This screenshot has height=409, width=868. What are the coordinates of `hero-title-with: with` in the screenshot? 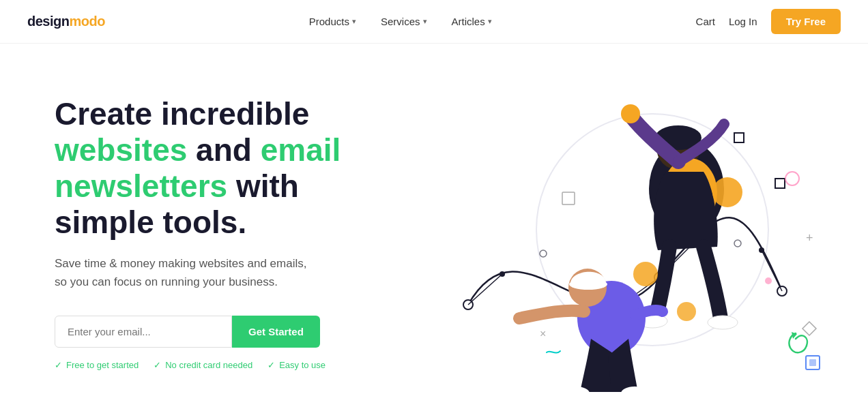 It's located at (263, 186).